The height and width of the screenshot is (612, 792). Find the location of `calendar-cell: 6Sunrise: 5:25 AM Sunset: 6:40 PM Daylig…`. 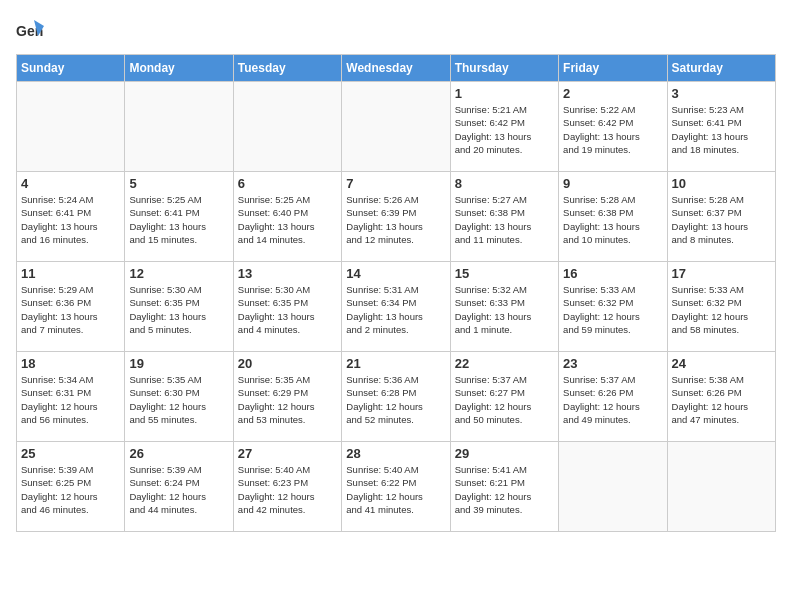

calendar-cell: 6Sunrise: 5:25 AM Sunset: 6:40 PM Daylig… is located at coordinates (287, 217).